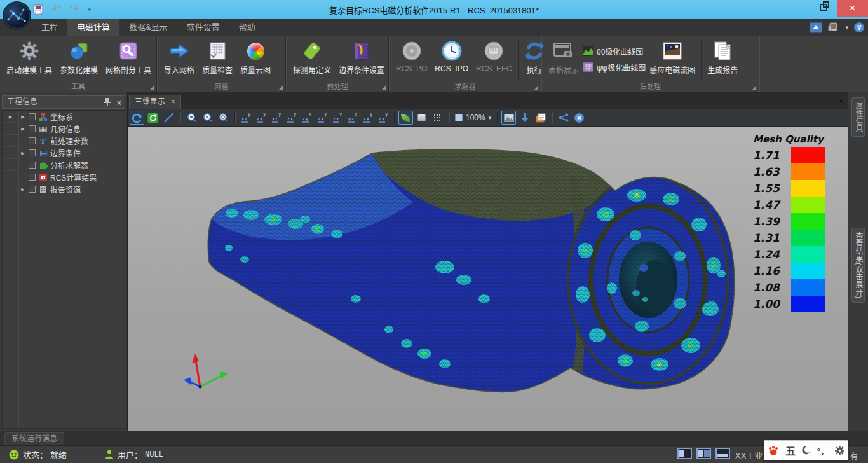 This screenshot has height=463, width=868. I want to click on ime-paw-icon, so click(773, 450).